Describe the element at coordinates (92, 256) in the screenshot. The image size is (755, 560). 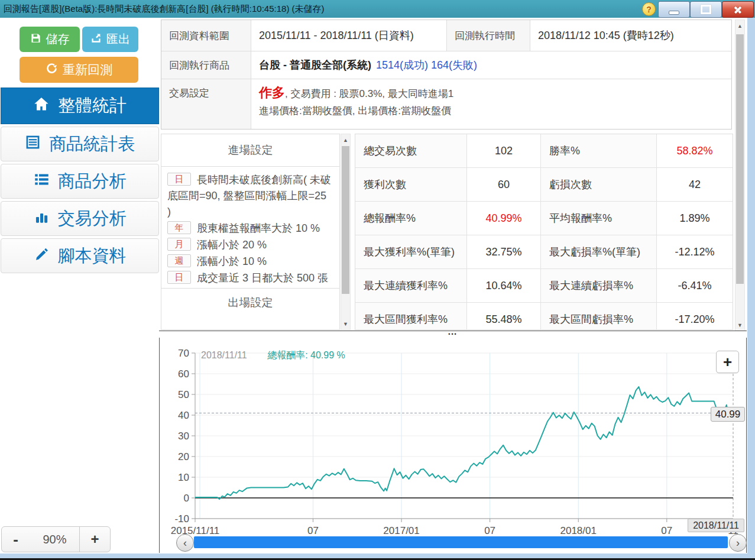
I see `sidebar-item-label: 腳本資料` at that location.